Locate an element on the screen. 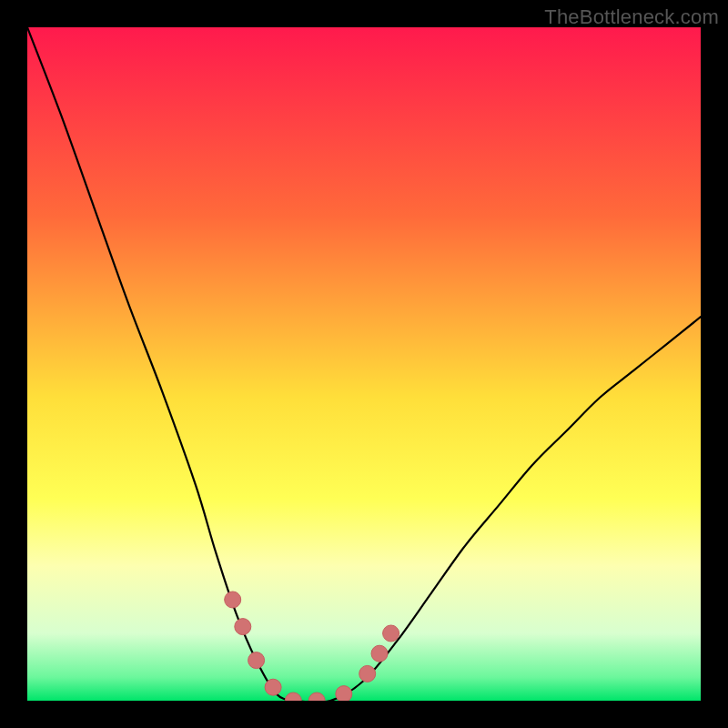  watermark-text: TheBottleneck.com is located at coordinates (632, 17).